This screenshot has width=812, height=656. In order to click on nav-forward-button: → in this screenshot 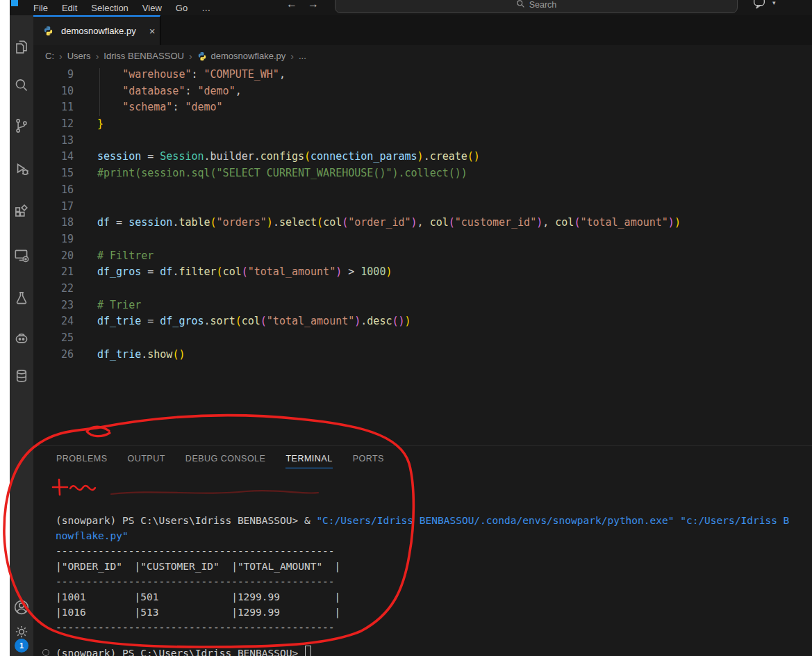, I will do `click(313, 6)`.